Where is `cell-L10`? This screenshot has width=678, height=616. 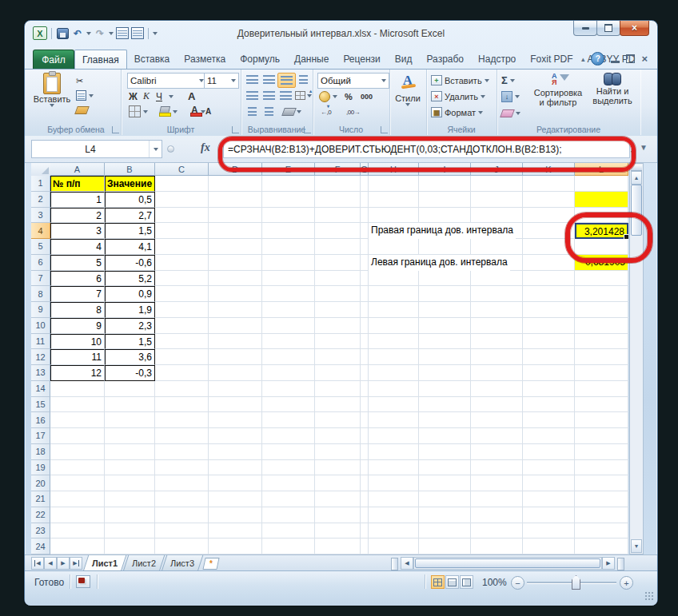
cell-L10 is located at coordinates (601, 326).